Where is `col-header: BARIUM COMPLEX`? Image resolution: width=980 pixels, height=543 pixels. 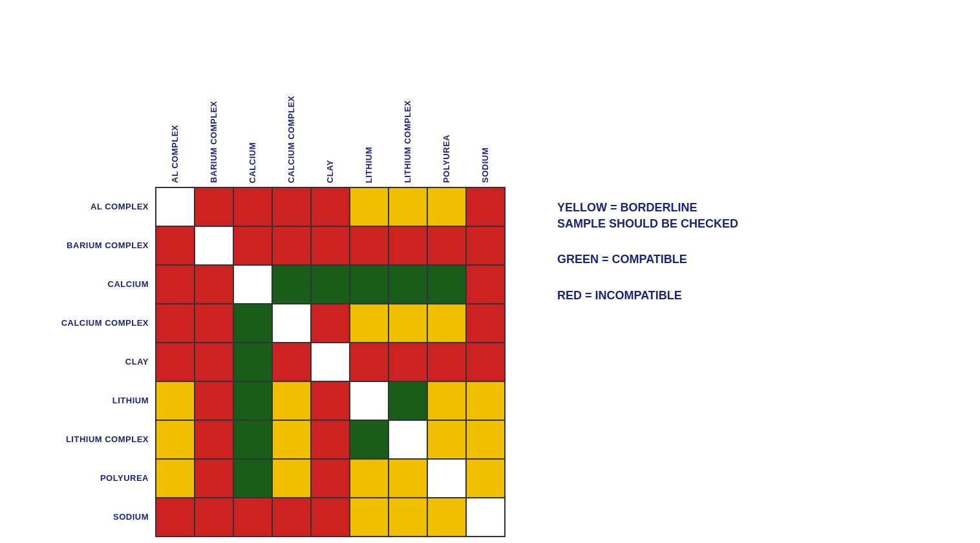 col-header: BARIUM COMPLEX is located at coordinates (213, 96).